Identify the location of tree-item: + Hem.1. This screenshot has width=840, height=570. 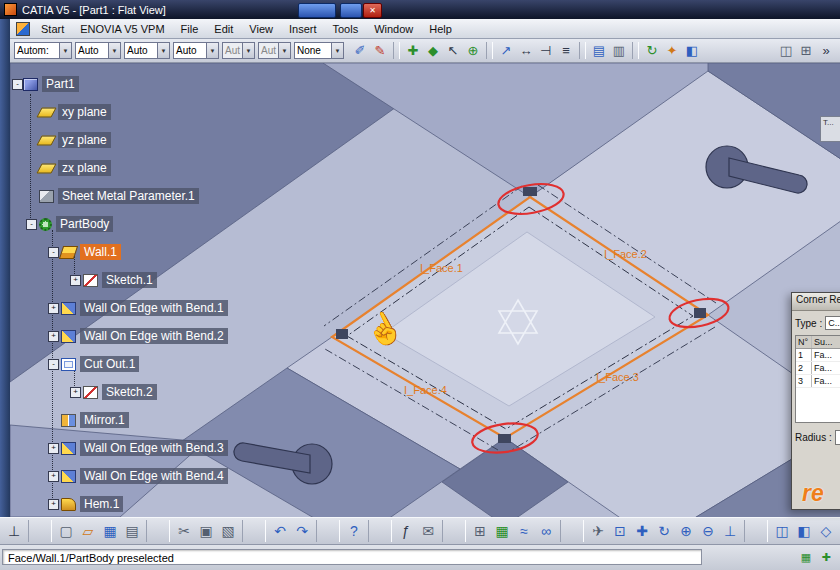
(147, 504).